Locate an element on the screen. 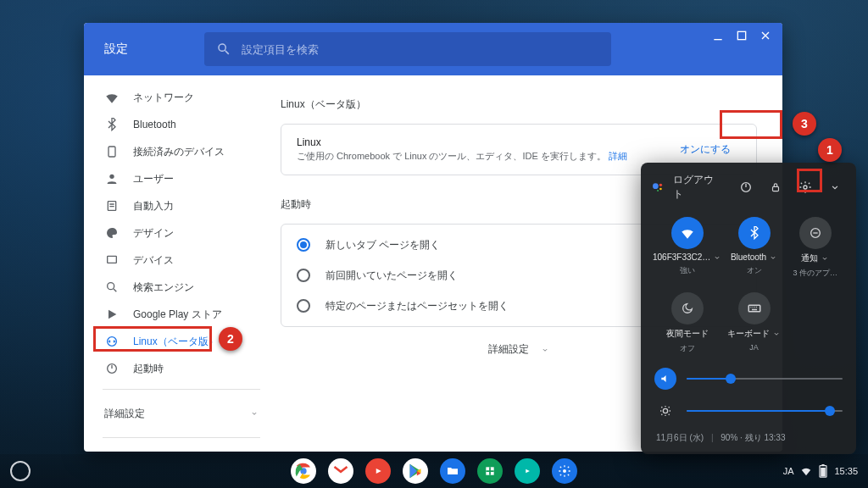 The image size is (868, 488). sidebar-advanced: 詳細設定 is located at coordinates (181, 413).